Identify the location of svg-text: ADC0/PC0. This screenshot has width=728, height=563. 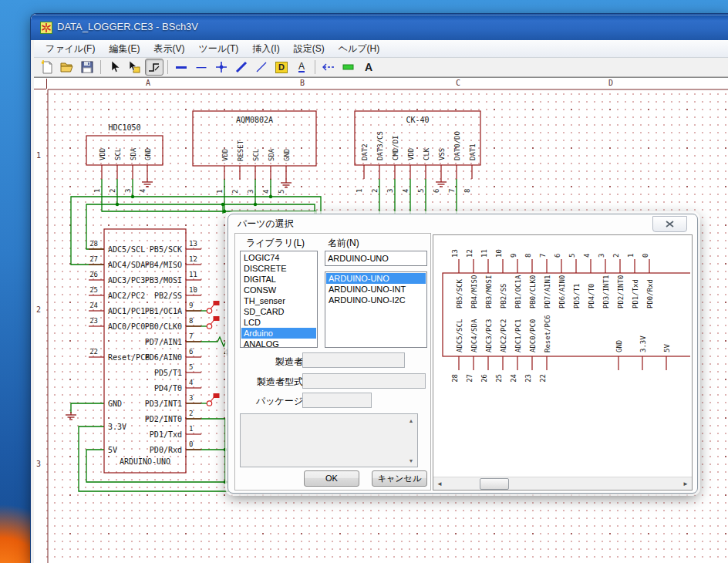
(533, 336).